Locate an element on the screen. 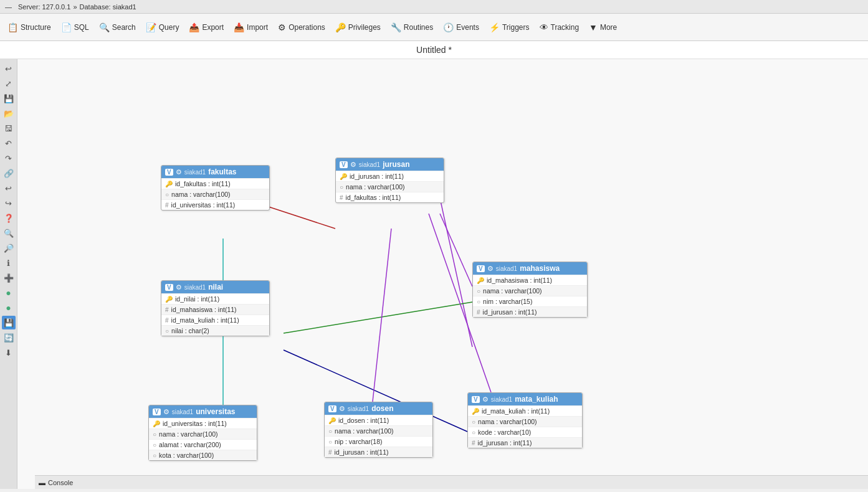 The width and height of the screenshot is (868, 492). table-nilai-header: V ⚙ siakad1 nilai is located at coordinates (216, 287).